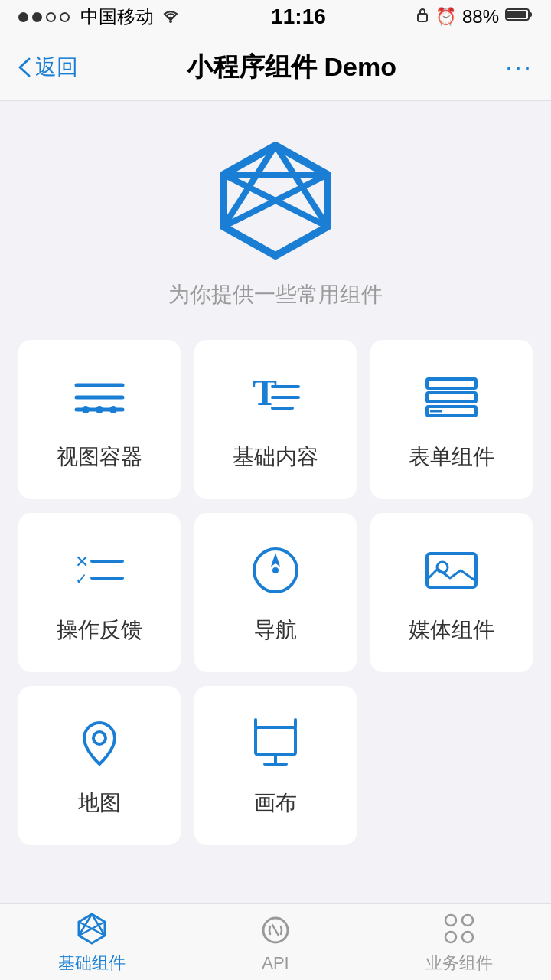 This screenshot has height=980, width=551. What do you see at coordinates (459, 963) in the screenshot?
I see `tab-business-components-label: 业务组件` at bounding box center [459, 963].